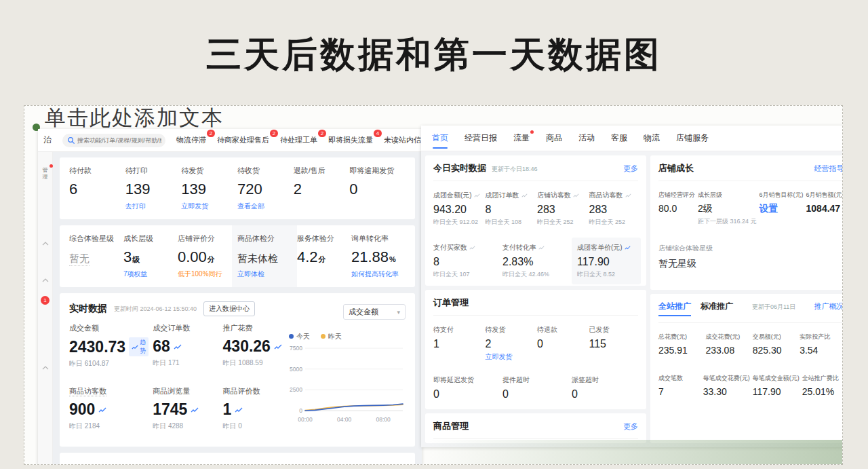  What do you see at coordinates (344, 419) in the screenshot?
I see `svg-text: 04:00` at bounding box center [344, 419].